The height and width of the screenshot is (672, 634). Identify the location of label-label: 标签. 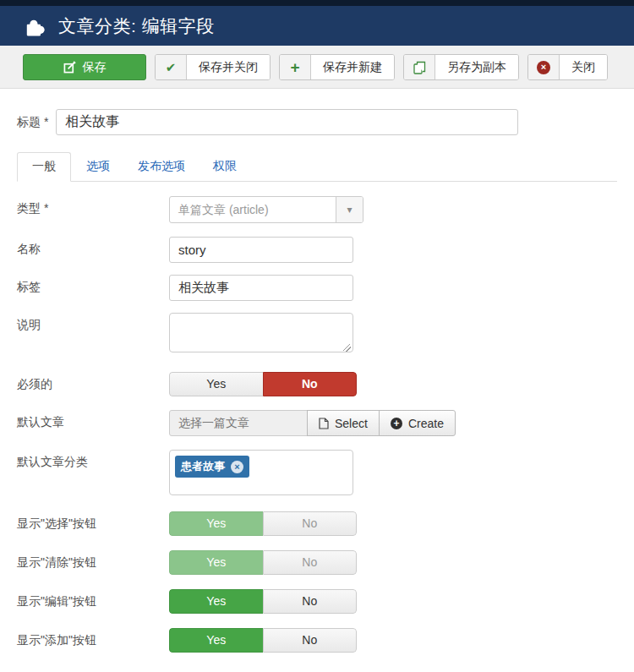
(93, 287).